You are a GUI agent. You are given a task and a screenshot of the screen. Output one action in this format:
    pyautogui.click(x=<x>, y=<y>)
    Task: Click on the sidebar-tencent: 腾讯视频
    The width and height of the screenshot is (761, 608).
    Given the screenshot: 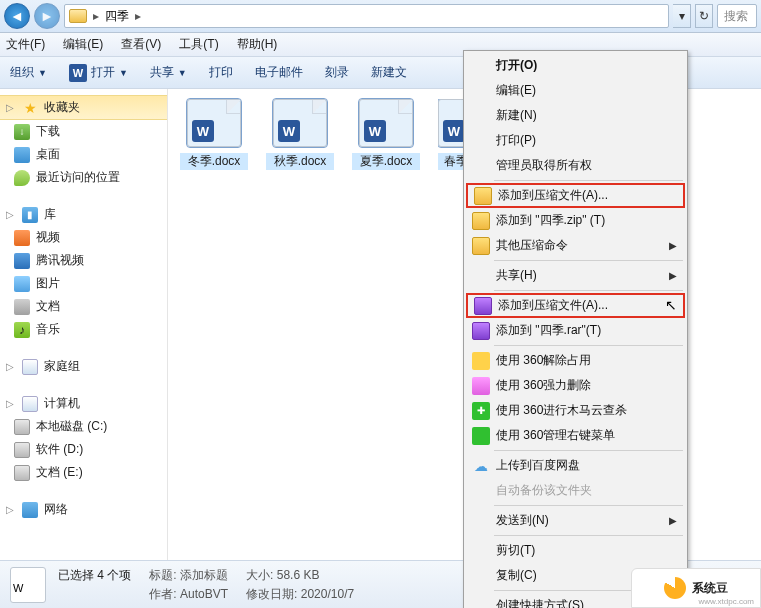 What is the action you would take?
    pyautogui.click(x=84, y=260)
    